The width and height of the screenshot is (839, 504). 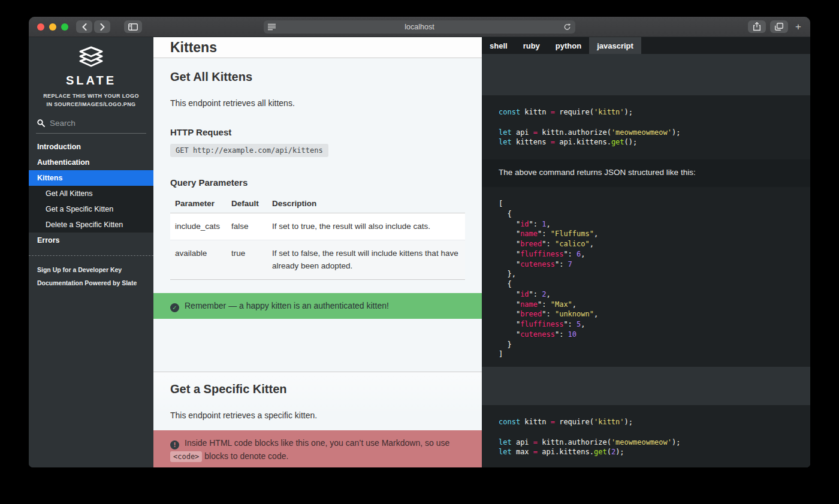 I want to click on page-title: Kittens, so click(x=318, y=48).